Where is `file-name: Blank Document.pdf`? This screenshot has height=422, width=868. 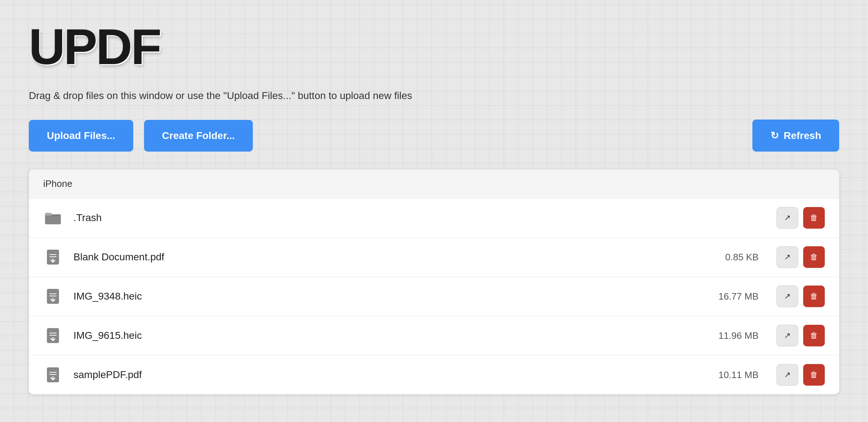 file-name: Blank Document.pdf is located at coordinates (385, 257).